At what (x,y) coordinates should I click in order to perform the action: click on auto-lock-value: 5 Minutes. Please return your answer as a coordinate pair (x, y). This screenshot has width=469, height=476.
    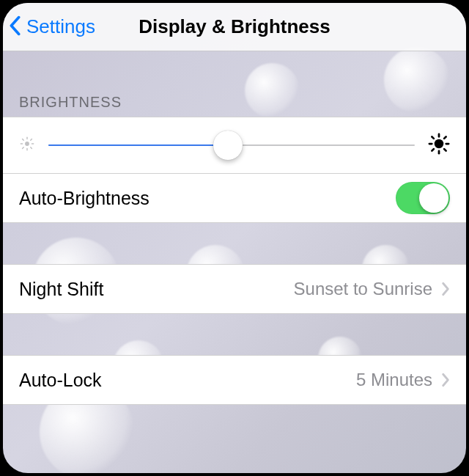
    Looking at the image, I should click on (394, 380).